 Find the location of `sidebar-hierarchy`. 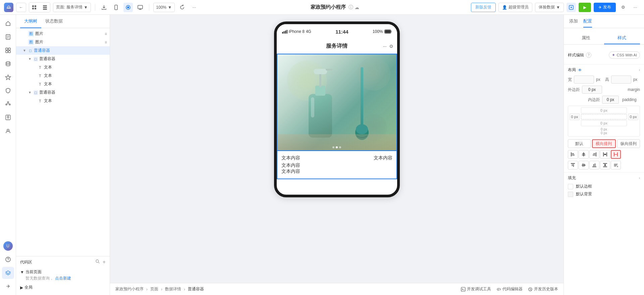

sidebar-hierarchy is located at coordinates (8, 104).